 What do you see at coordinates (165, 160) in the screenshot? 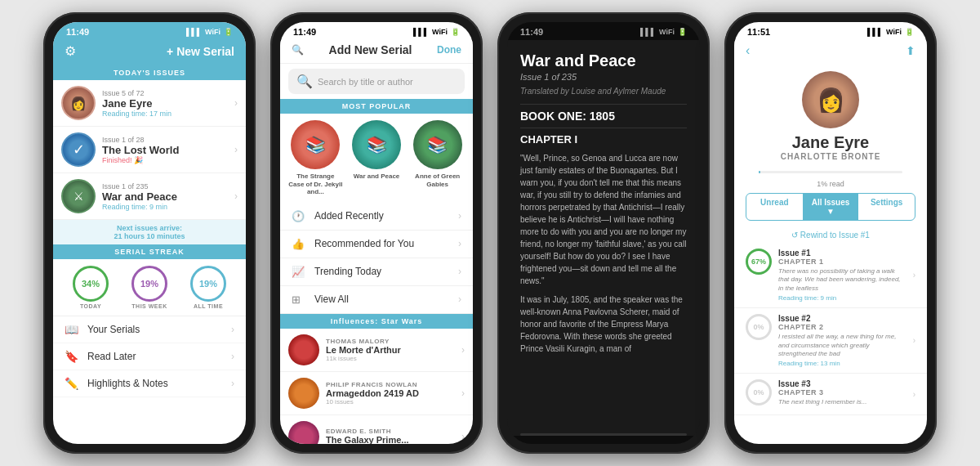
I see `issue-subtitle-lost: Finished! 🎉` at bounding box center [165, 160].